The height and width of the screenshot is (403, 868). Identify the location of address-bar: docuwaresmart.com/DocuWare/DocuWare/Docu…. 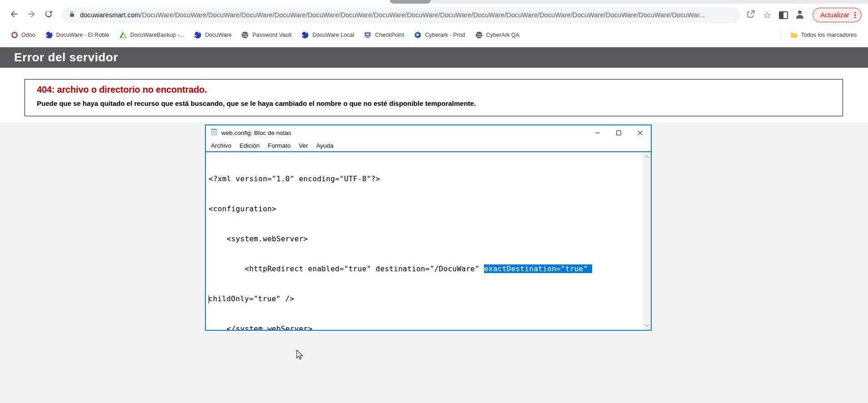
(401, 15).